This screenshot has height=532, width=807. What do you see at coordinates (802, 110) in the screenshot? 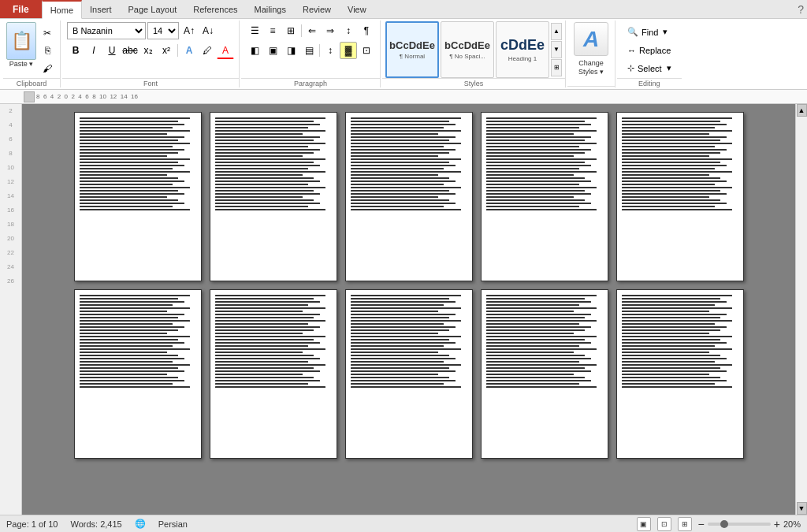
I see `scroll-up-button: ▲` at bounding box center [802, 110].